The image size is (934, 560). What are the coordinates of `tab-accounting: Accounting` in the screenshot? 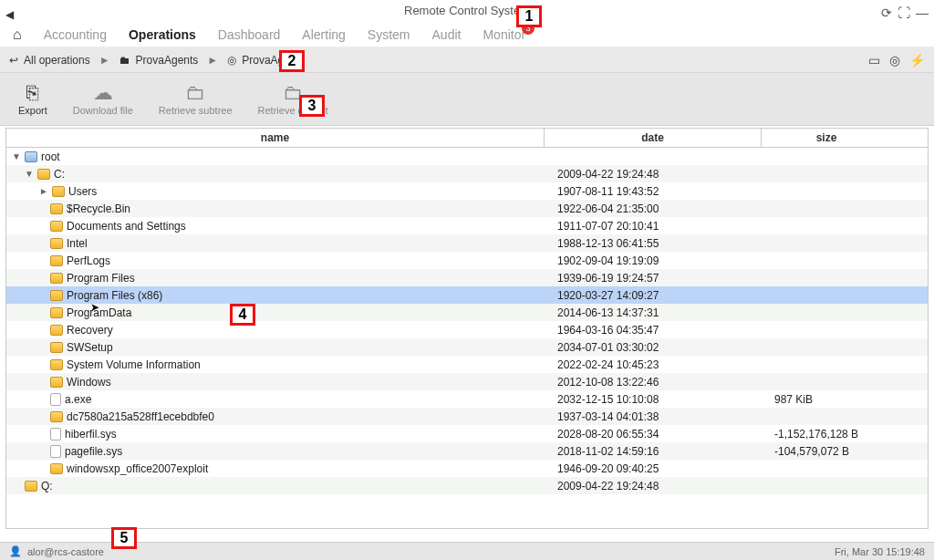 It's located at (75, 35).